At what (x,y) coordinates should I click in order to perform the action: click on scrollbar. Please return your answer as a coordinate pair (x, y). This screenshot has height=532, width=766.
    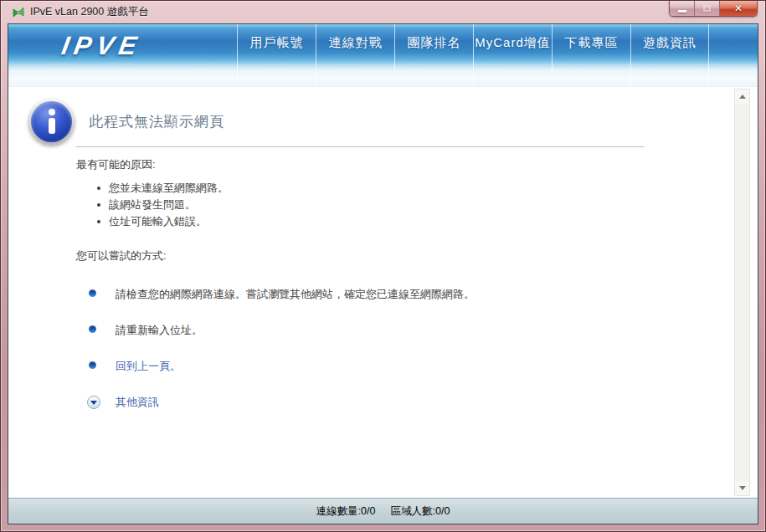
    Looking at the image, I should click on (742, 293).